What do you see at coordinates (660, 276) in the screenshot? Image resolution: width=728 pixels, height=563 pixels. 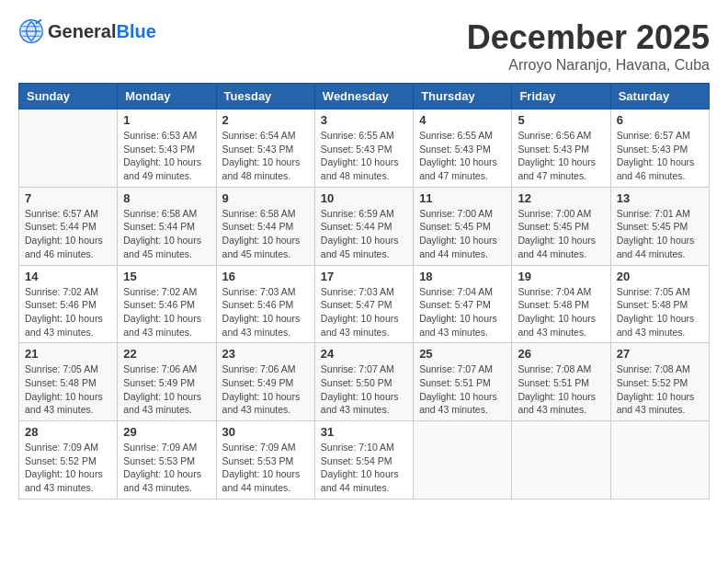 I see `day-number: 20` at bounding box center [660, 276].